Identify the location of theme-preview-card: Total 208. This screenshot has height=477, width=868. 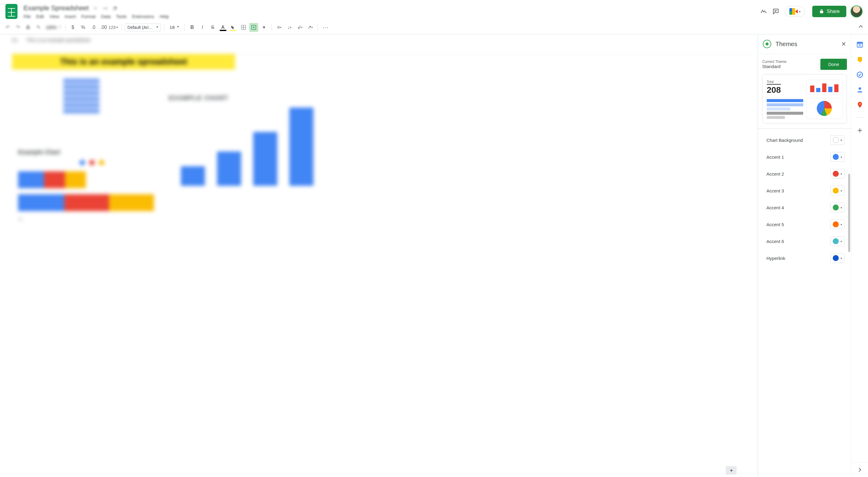
(805, 99).